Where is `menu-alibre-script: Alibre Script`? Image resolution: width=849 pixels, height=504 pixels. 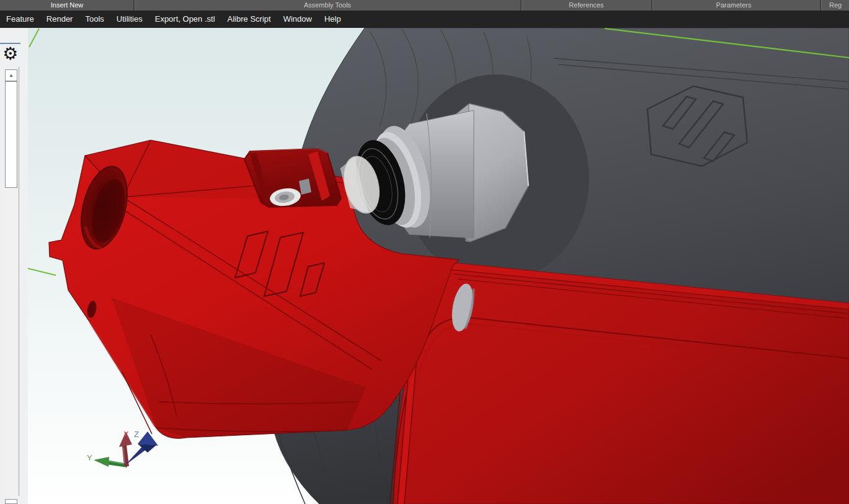
menu-alibre-script: Alibre Script is located at coordinates (249, 19).